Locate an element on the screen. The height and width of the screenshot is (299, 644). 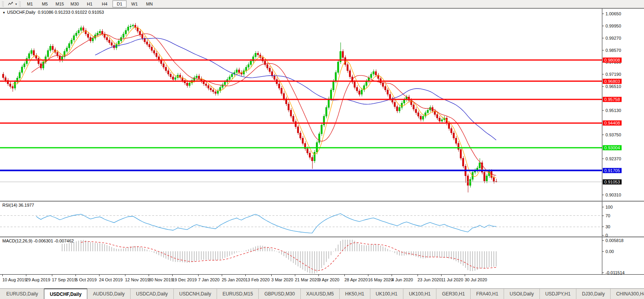
timeframe-button-D1: D1 is located at coordinates (120, 4).